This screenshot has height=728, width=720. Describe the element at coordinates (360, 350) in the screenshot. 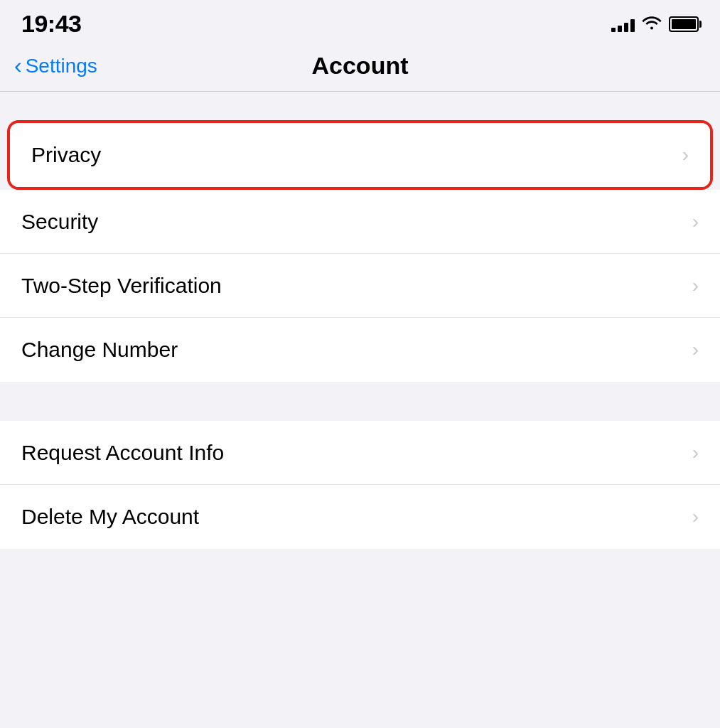

I see `change-number-item: Change Number ›` at that location.